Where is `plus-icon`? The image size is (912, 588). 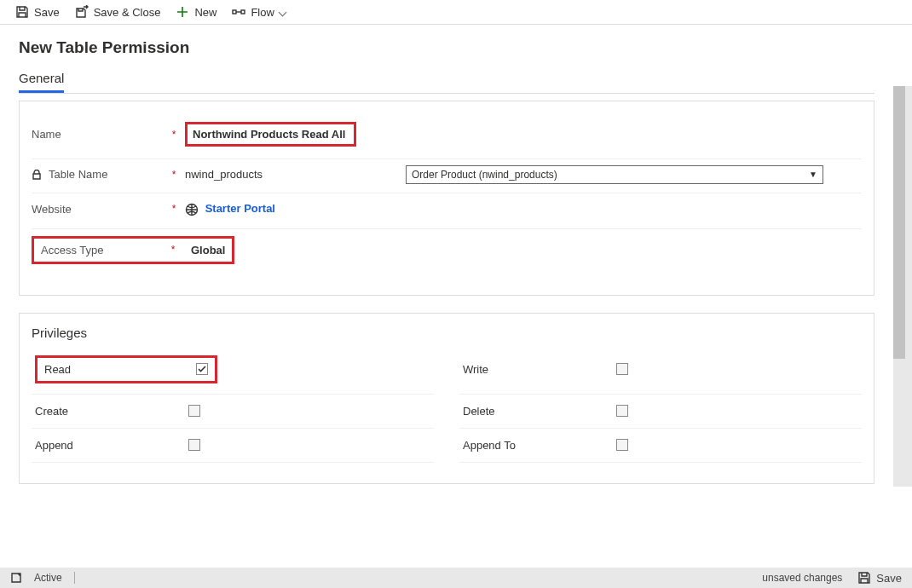 plus-icon is located at coordinates (182, 12).